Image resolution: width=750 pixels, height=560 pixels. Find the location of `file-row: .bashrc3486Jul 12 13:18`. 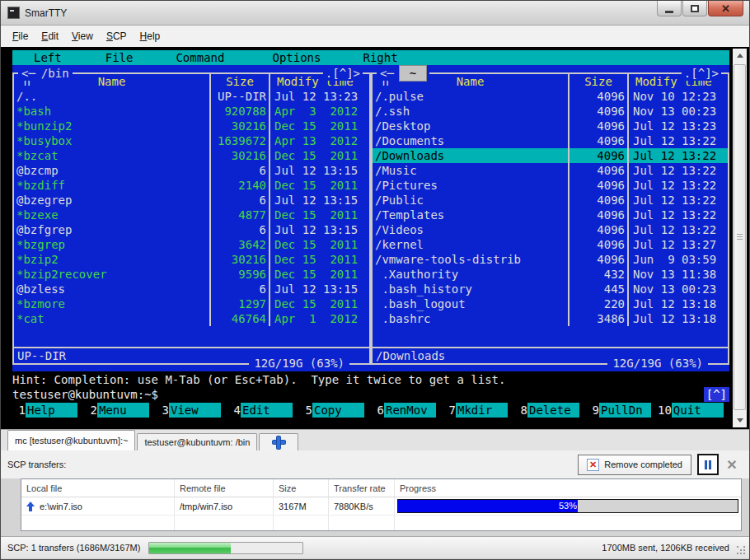

file-row: .bashrc3486Jul 12 13:18 is located at coordinates (551, 319).